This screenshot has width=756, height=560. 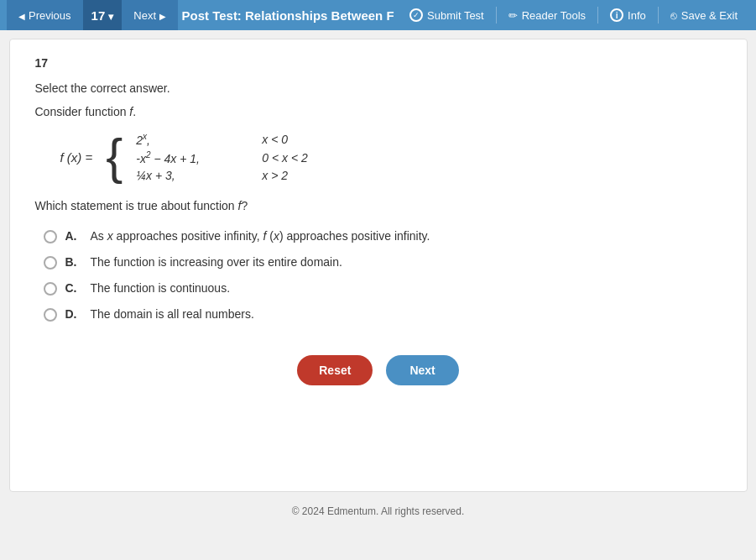 What do you see at coordinates (161, 288) in the screenshot?
I see `option-text-c: The function is continuous.` at bounding box center [161, 288].